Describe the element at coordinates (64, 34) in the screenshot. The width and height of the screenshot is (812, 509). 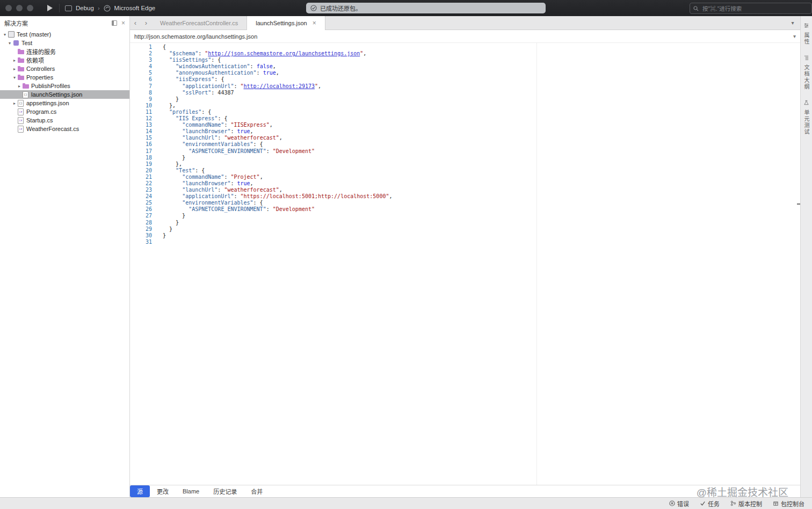
I see `tree-item: ▾Test (master)` at that location.